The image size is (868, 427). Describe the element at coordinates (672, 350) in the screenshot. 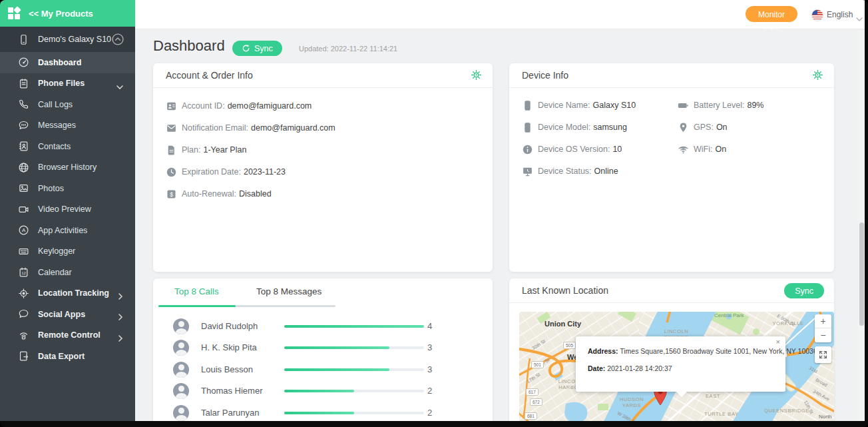

I see `last-location-card: Last Known Location Sync` at that location.